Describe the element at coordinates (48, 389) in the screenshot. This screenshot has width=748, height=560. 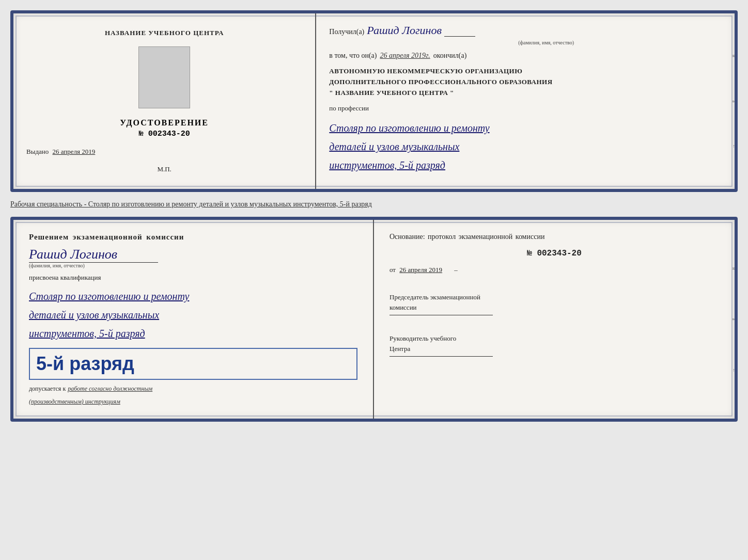
I see `allowed-prefix: допускается к` at that location.